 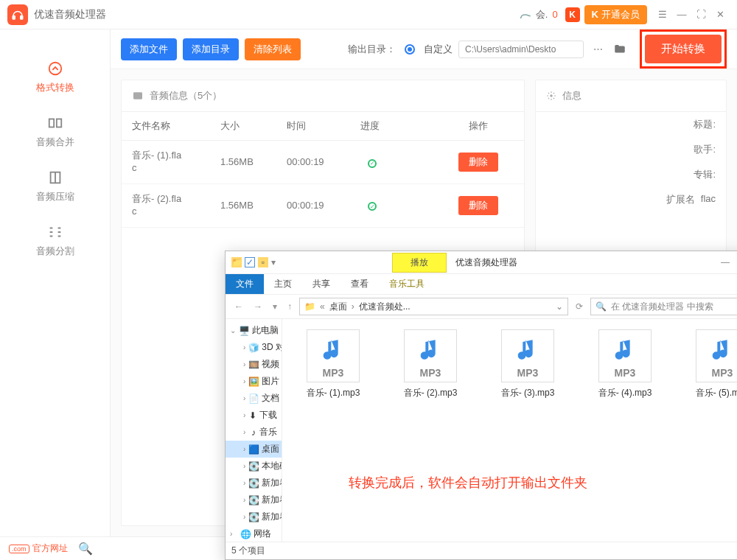 What do you see at coordinates (55, 178) in the screenshot?
I see `compress-icon` at bounding box center [55, 178].